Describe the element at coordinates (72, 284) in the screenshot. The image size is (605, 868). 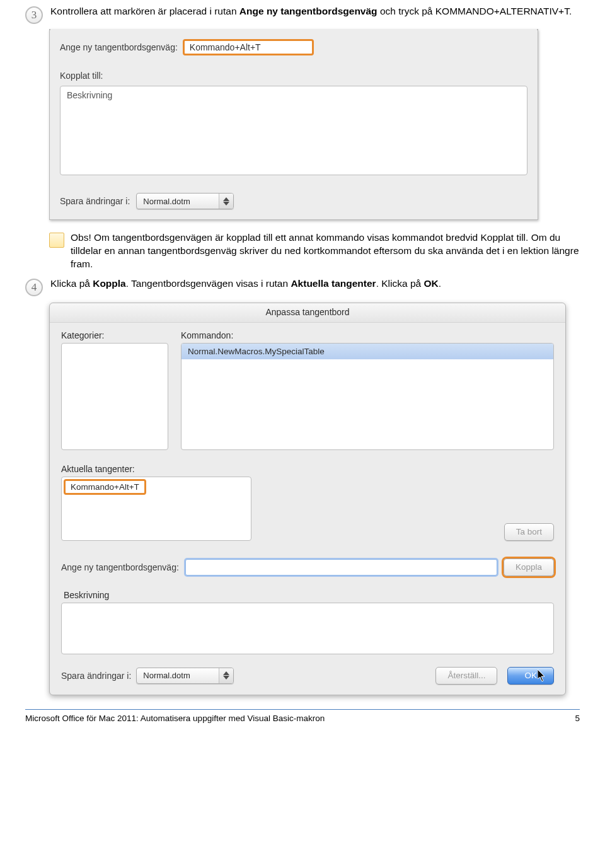
I see `step-4-pre: Klicka på` at that location.